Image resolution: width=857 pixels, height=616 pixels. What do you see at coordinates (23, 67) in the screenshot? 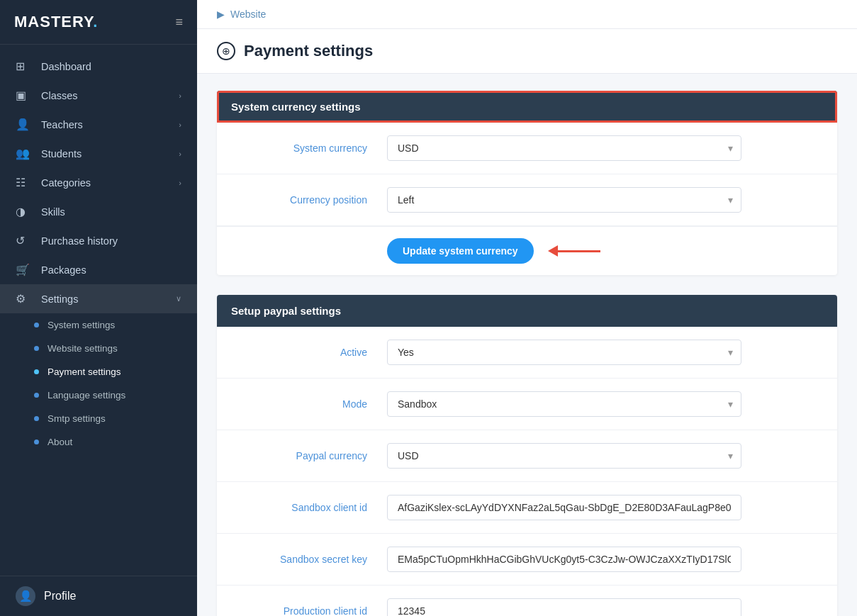
I see `dashboard-icon: ⊞` at bounding box center [23, 67].